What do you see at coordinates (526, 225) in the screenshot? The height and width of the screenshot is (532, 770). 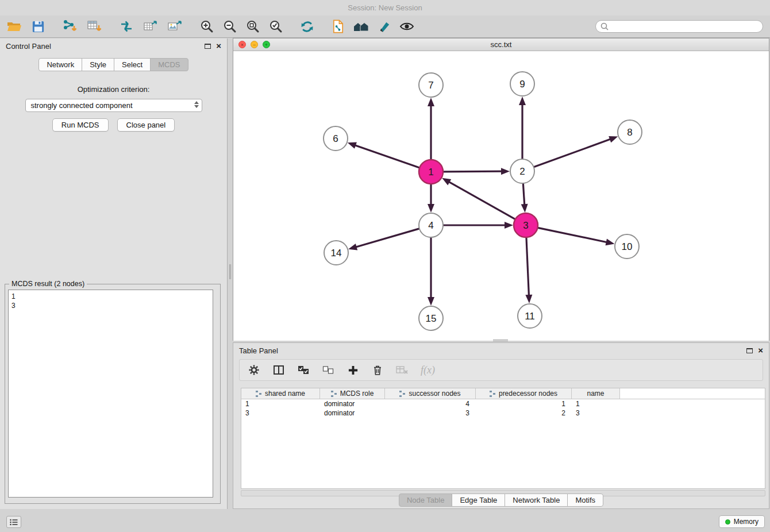 I see `node-3: 3` at bounding box center [526, 225].